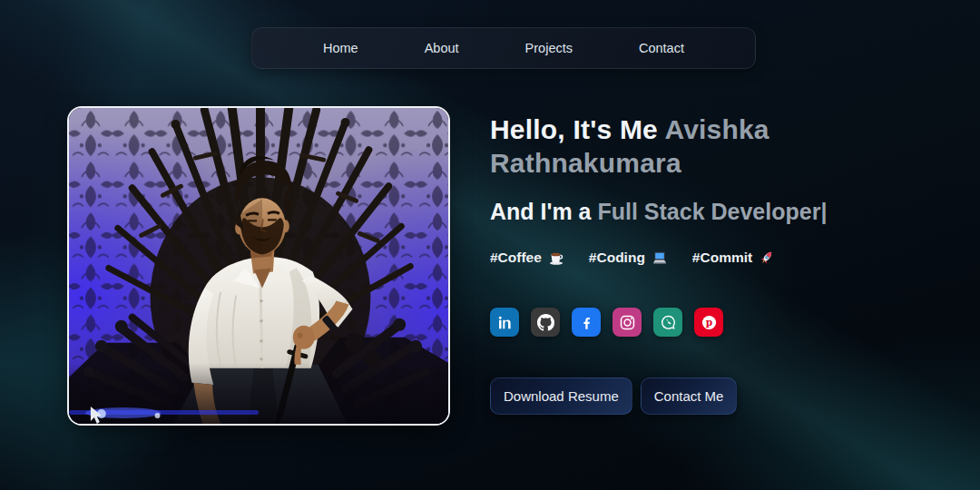 The height and width of the screenshot is (490, 980). I want to click on hashtag-commit-label: #Commit, so click(722, 258).